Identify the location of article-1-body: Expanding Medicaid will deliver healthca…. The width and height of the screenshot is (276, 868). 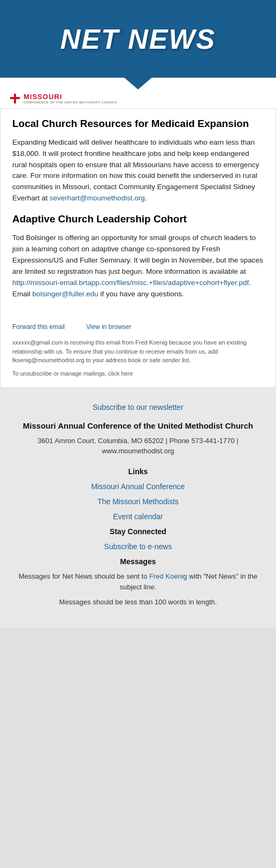
(138, 171).